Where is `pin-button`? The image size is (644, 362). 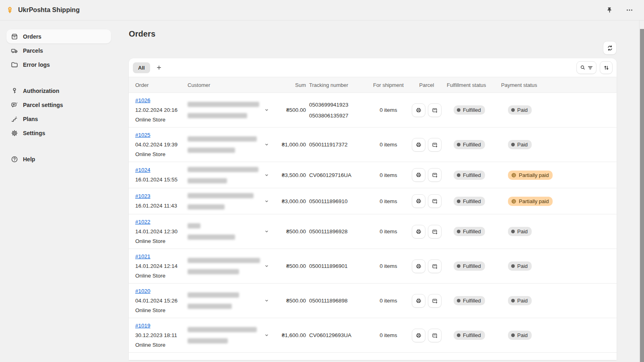 pin-button is located at coordinates (609, 10).